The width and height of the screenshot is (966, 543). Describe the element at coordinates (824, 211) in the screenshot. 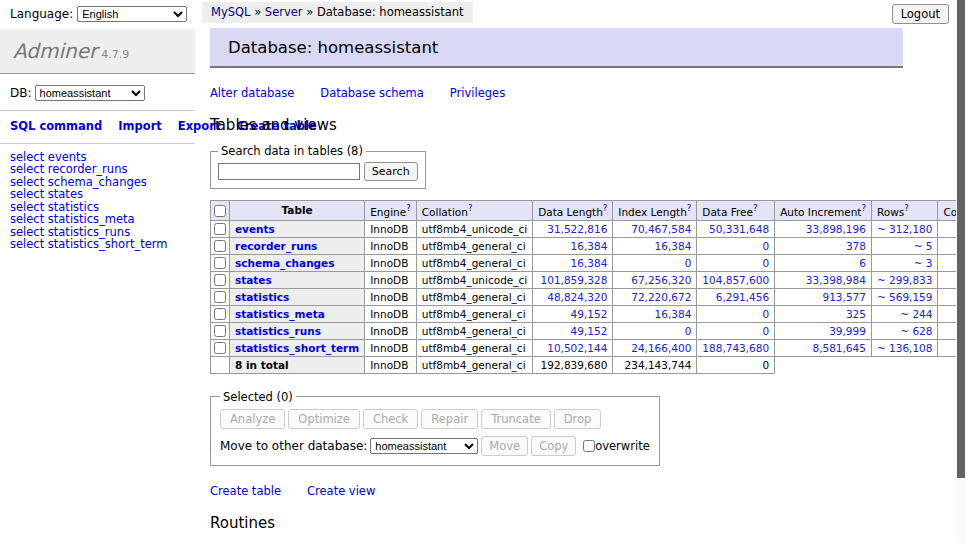

I see `column-header-auto-increment: Auto Increment?` at that location.